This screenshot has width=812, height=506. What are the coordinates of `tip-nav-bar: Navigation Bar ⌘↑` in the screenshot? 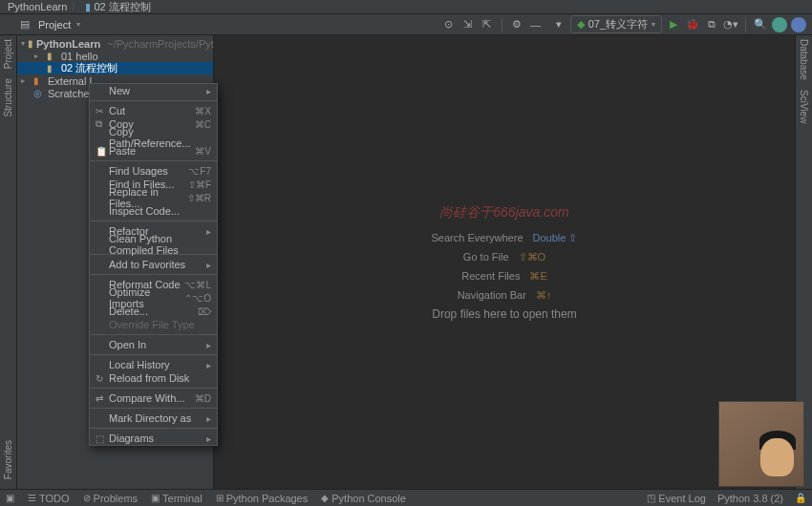 It's located at (504, 295).